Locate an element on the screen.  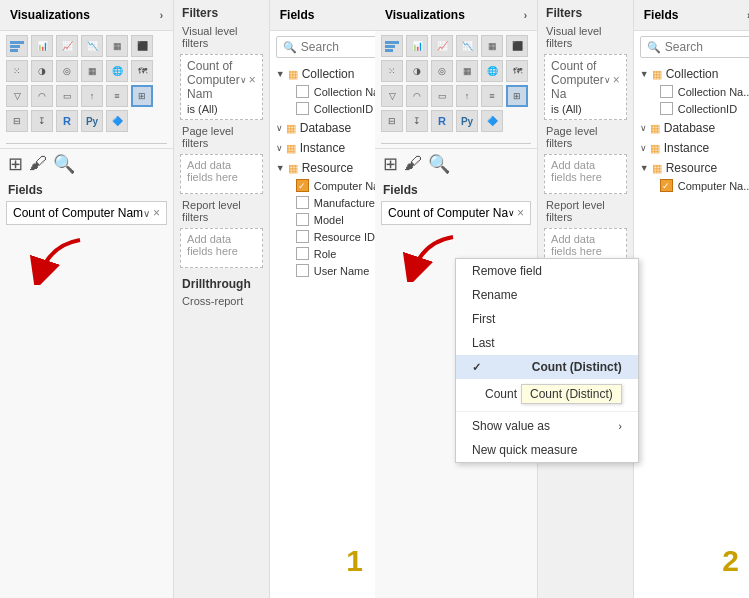
field-checkbox-model is located at coordinates (302, 220).